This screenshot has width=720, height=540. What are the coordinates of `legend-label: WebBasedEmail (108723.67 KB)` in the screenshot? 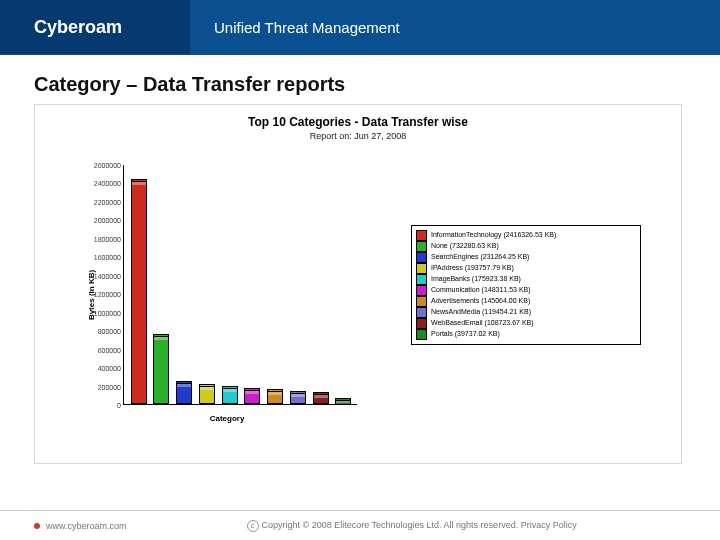 It's located at (482, 324).